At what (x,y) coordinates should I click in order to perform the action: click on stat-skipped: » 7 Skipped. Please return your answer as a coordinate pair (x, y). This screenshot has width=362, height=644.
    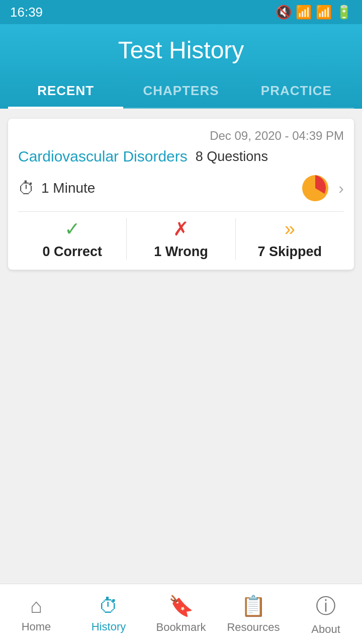
    Looking at the image, I should click on (290, 239).